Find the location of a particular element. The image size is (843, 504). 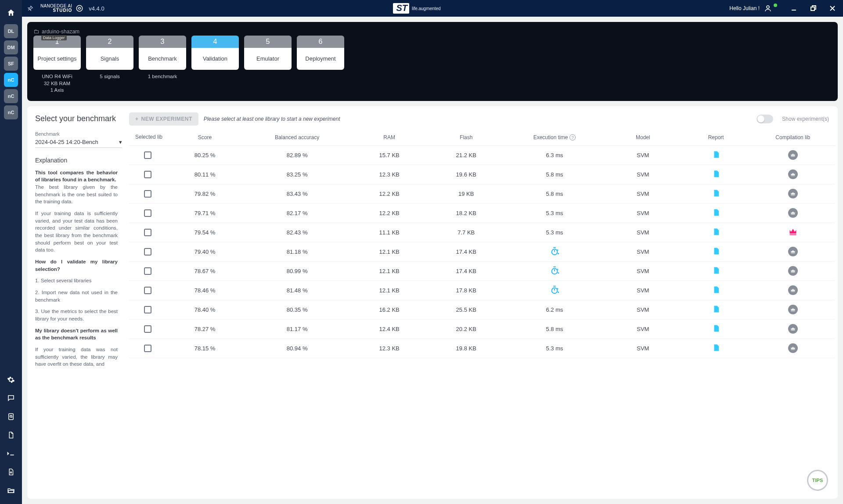

minimize-button is located at coordinates (794, 8).